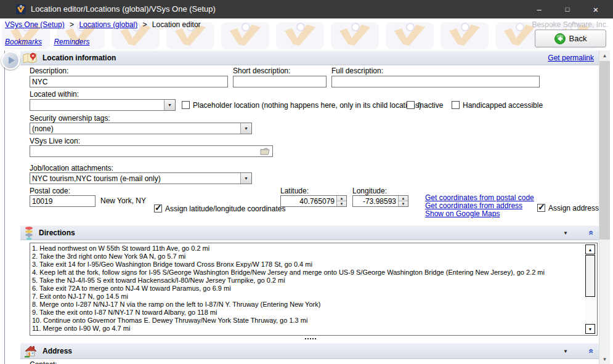 This screenshot has width=613, height=364. I want to click on inactive-checkbox, so click(410, 105).